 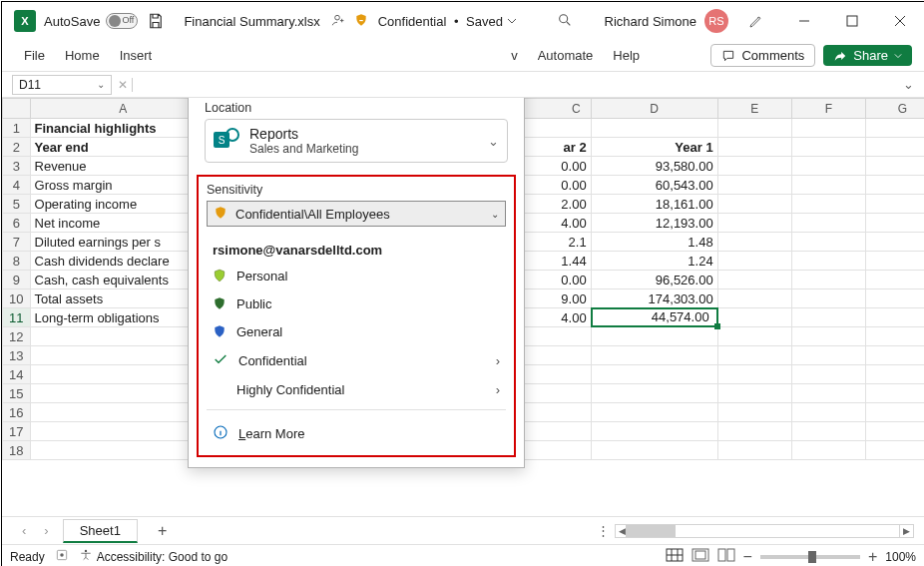 What do you see at coordinates (762, 56) in the screenshot?
I see `comments-button: Comments` at bounding box center [762, 56].